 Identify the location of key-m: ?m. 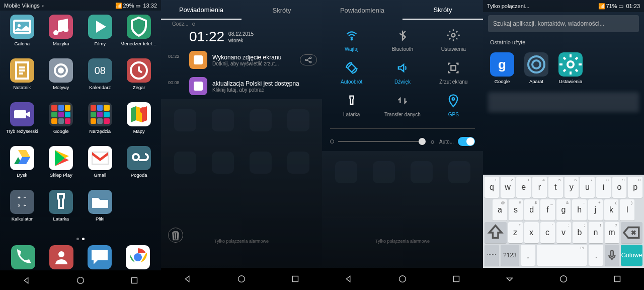
(612, 233).